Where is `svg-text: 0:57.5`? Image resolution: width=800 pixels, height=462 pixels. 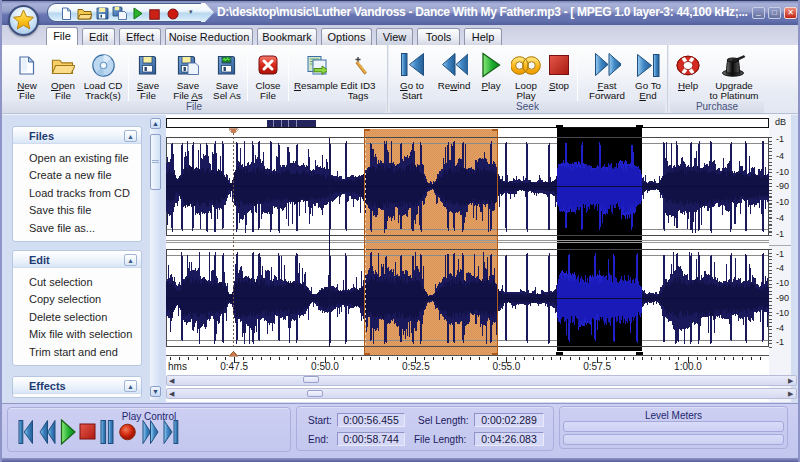 svg-text: 0:57.5 is located at coordinates (597, 366).